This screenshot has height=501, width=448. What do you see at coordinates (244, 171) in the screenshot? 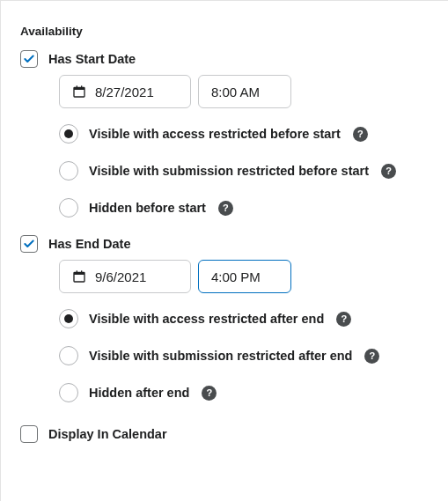
I see `start-option-submission-restricted: Visible with submission restricted befor…` at bounding box center [244, 171].